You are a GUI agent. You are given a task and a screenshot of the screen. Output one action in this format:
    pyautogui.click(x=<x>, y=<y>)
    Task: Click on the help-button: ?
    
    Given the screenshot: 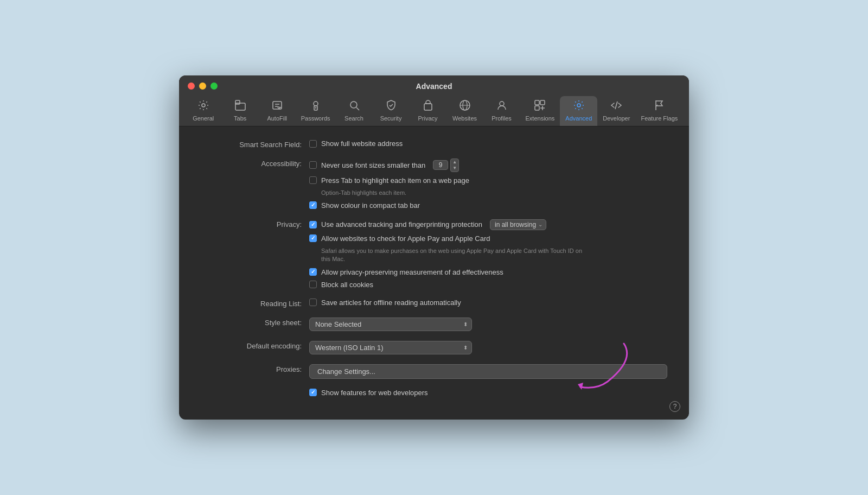 What is the action you would take?
    pyautogui.click(x=675, y=407)
    